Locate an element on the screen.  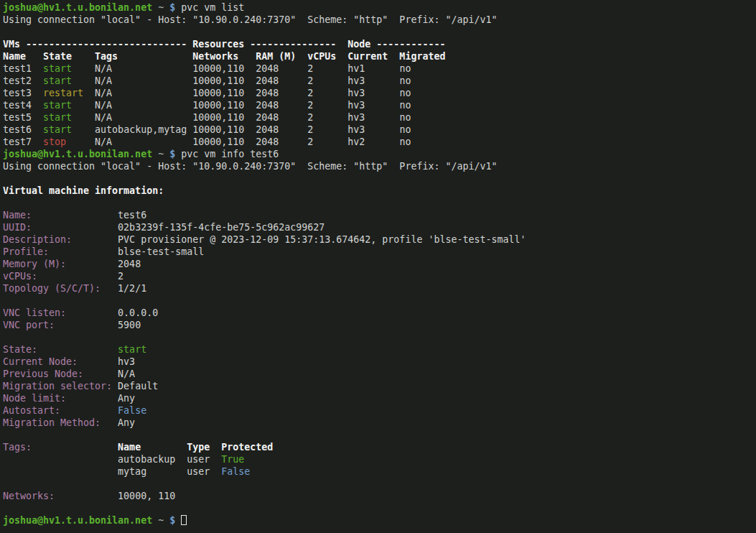
section-title-line: Virtual machine information: is located at coordinates (379, 191).